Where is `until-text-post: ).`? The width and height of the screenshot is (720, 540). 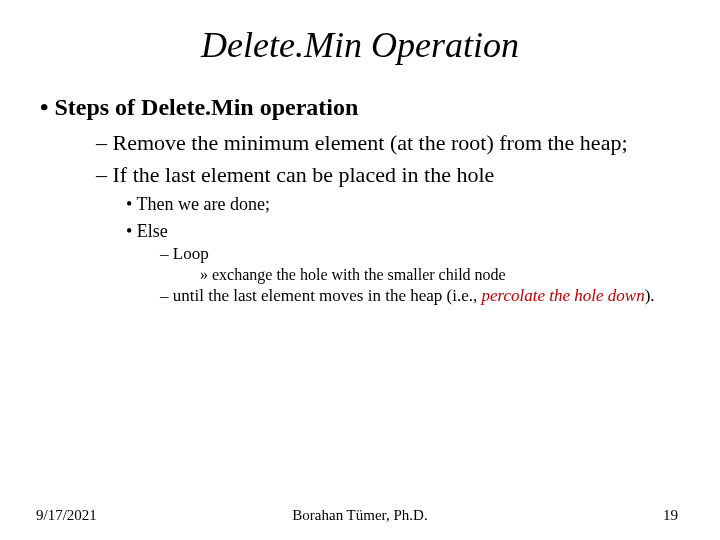
until-text-post: ). is located at coordinates (650, 296).